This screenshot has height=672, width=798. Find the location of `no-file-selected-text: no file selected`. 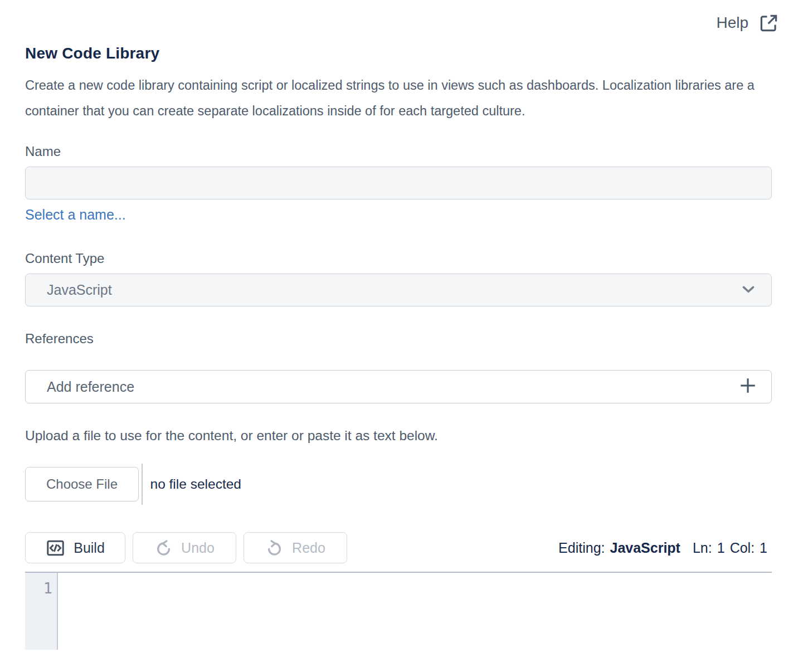

no-file-selected-text: no file selected is located at coordinates (196, 484).